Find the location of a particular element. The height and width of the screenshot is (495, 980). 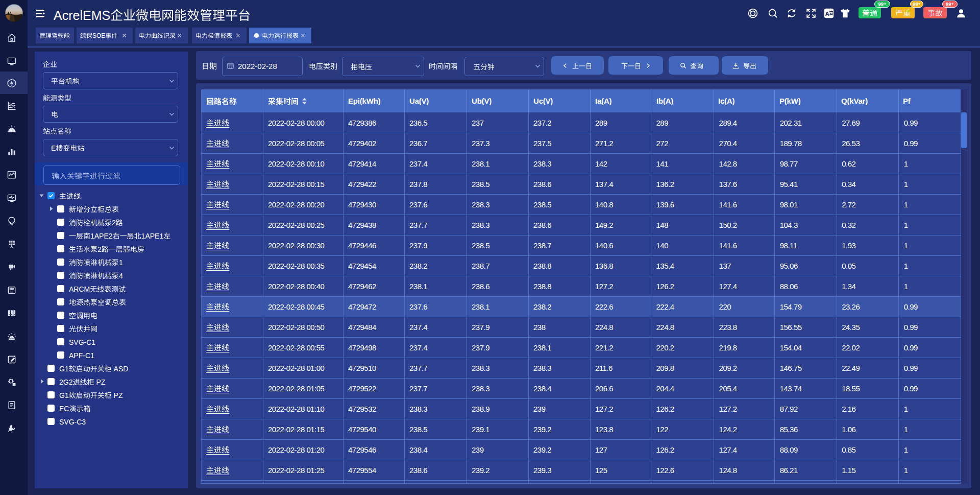

svg-text: 1APE1 is located at coordinates (152, 236).